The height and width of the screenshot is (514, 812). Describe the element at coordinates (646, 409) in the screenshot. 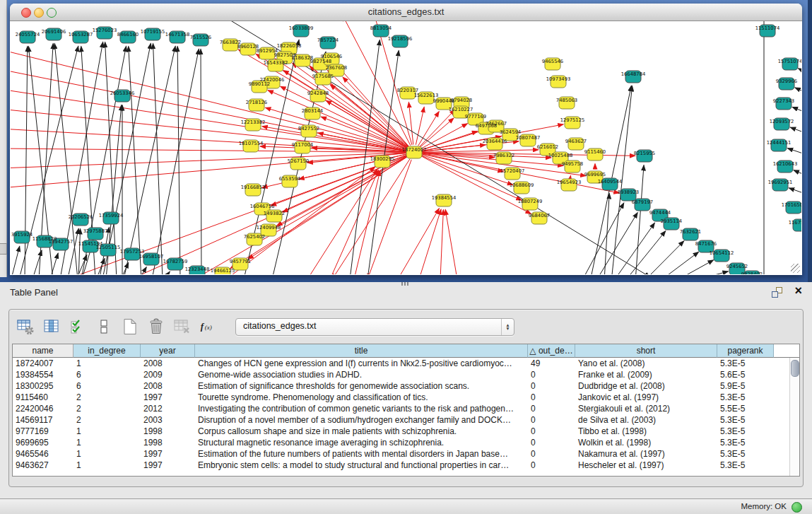

I see `table-cell: Stergiakouli et al. (2012)` at that location.